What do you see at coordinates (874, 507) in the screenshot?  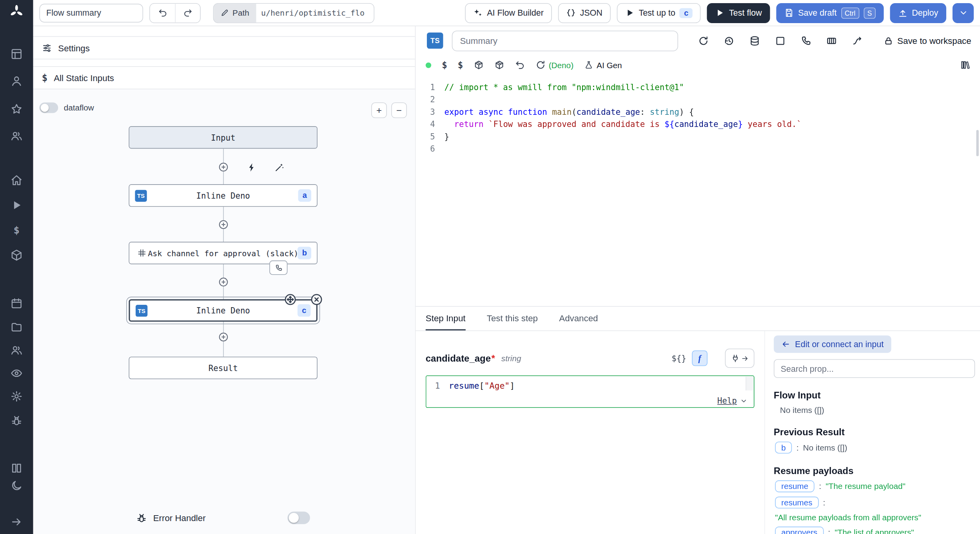 I see `resume-payload-list: resume:"The resume payload"resumes:"All …` at bounding box center [874, 507].